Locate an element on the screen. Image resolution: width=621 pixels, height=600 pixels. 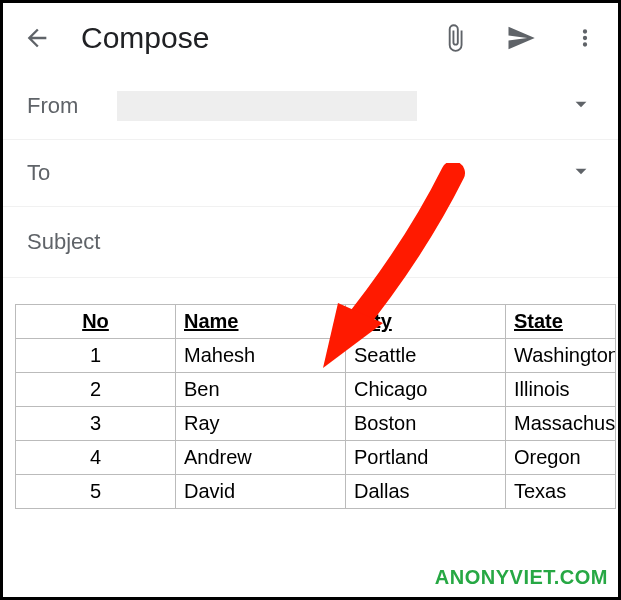
back-arrow-icon is located at coordinates (37, 38).